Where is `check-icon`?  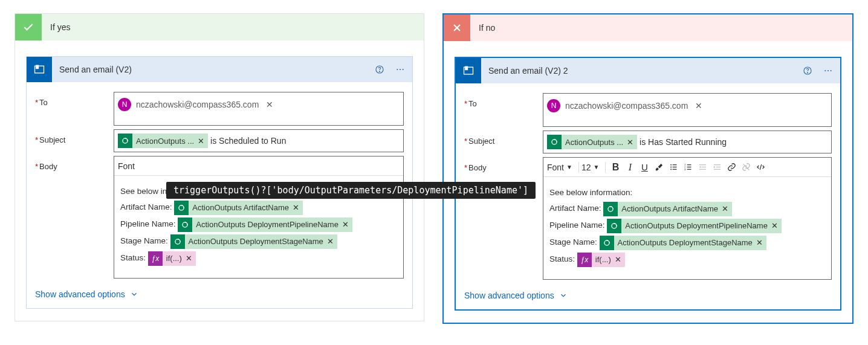
check-icon is located at coordinates (28, 27).